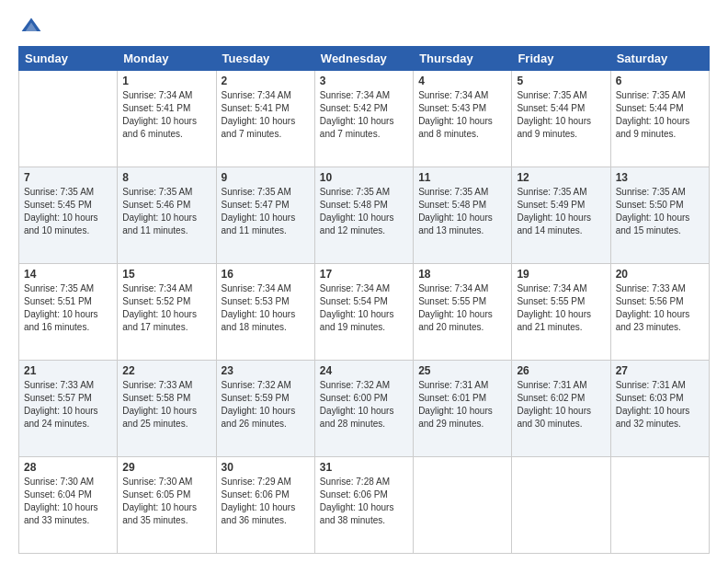  I want to click on day-info: Sunrise: 7:31 AM Sunset: 6:02 PM Dayligh…, so click(561, 405).